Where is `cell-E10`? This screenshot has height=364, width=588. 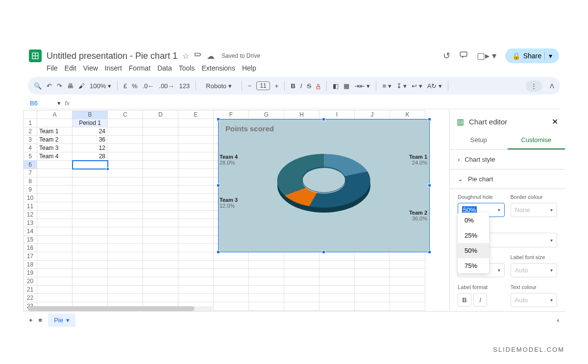
cell-E10 is located at coordinates (196, 198).